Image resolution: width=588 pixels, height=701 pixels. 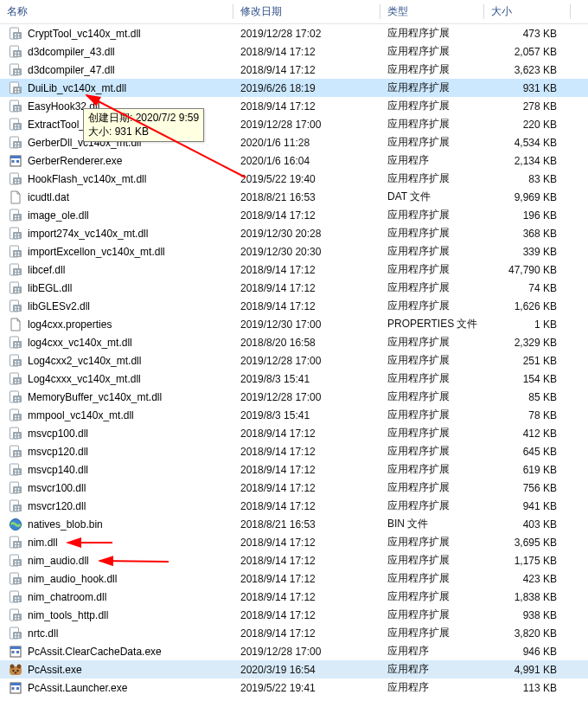 I want to click on file-name-label: nim_audio.dll, so click(x=59, y=561).